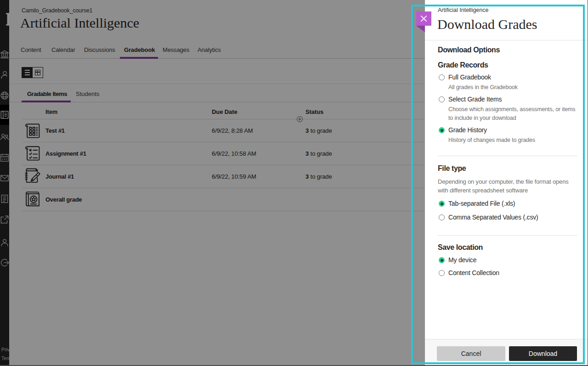  Describe the element at coordinates (442, 273) in the screenshot. I see `radio-content-collection` at that location.